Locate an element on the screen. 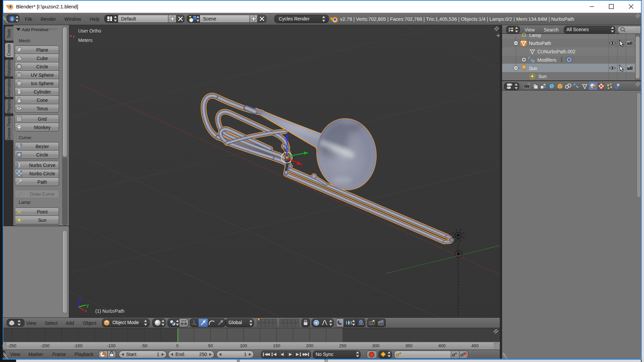 The image size is (644, 362). svg-text: Grease Pencil is located at coordinates (9, 128).